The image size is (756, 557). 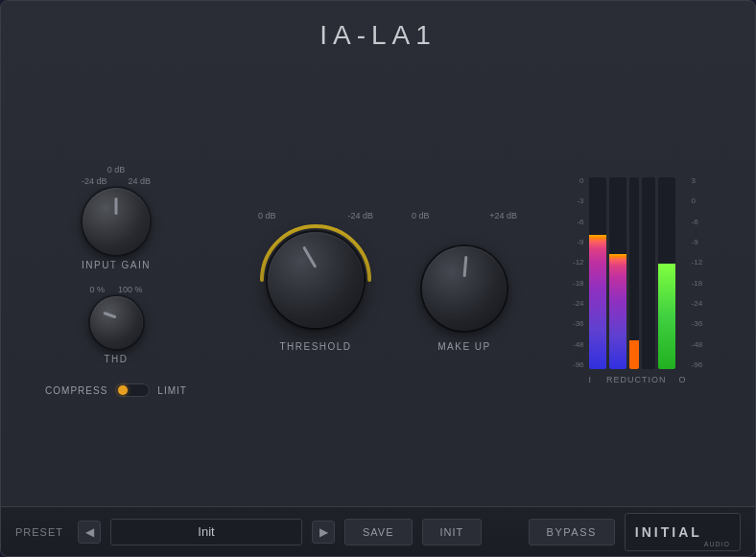 What do you see at coordinates (697, 222) in the screenshot?
I see `scale-r-6: -6` at bounding box center [697, 222].